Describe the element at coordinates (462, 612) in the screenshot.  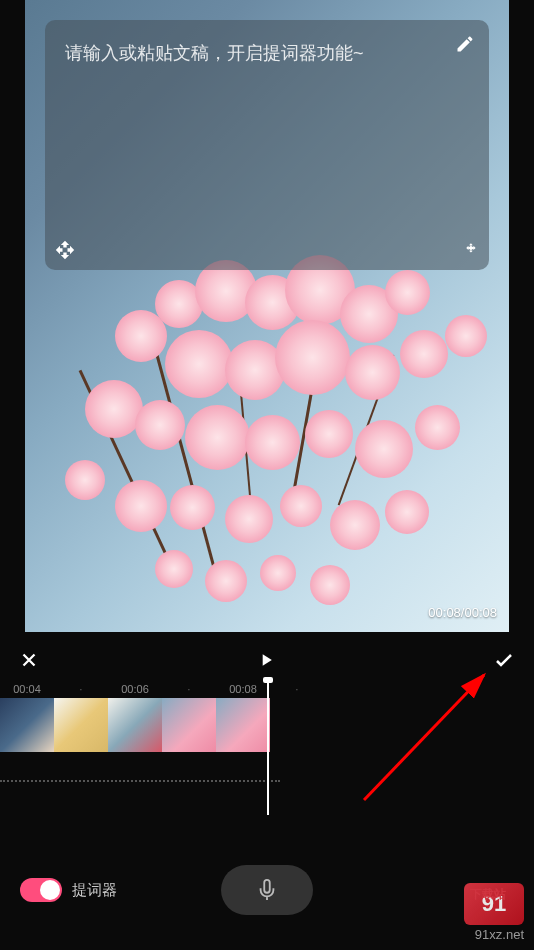
I see `time-display: 00:08/00:08` at that location.